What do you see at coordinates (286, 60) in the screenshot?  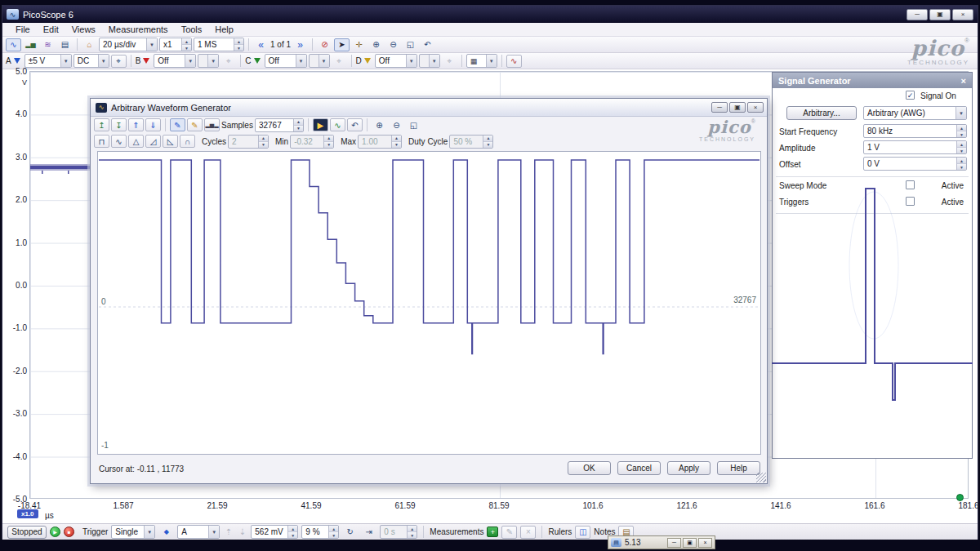 I see `channel-c-range-select: Off ▼` at bounding box center [286, 60].